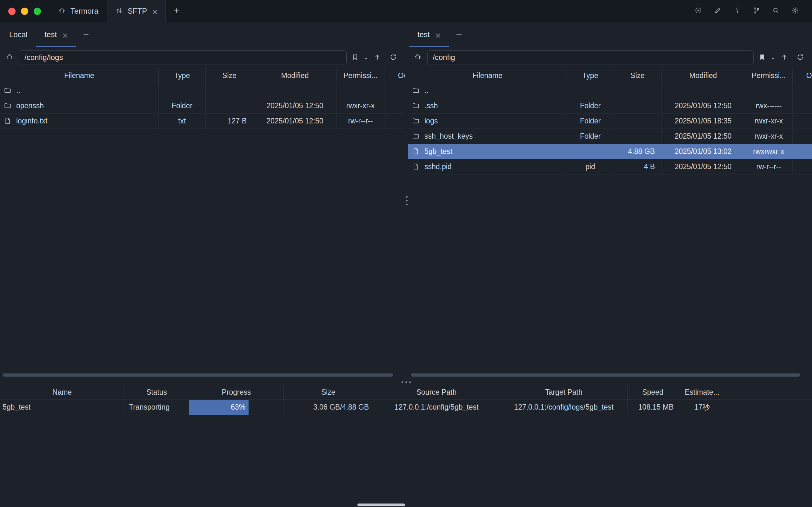 This screenshot has height=507, width=812. Describe the element at coordinates (62, 11) in the screenshot. I see `home-icon` at that location.